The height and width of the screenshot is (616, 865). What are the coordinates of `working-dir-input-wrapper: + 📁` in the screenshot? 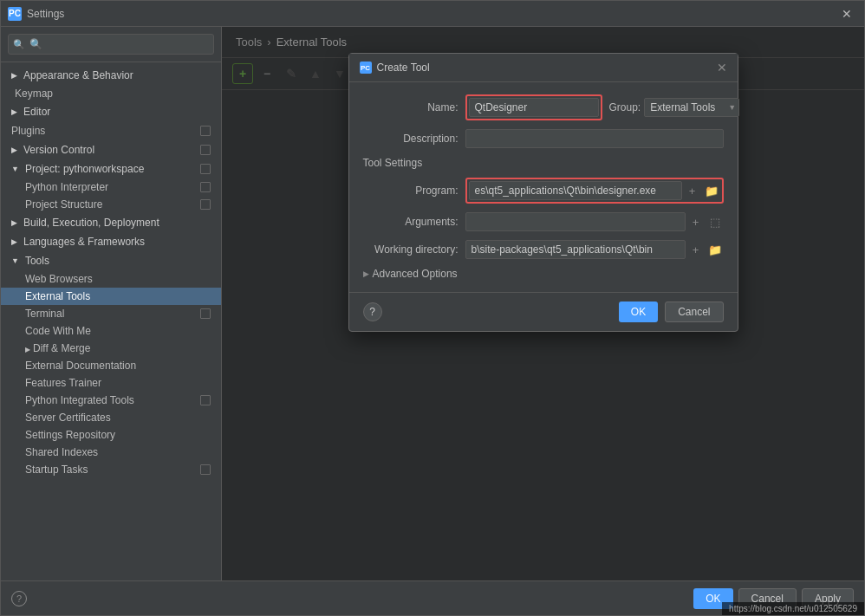 It's located at (595, 250).